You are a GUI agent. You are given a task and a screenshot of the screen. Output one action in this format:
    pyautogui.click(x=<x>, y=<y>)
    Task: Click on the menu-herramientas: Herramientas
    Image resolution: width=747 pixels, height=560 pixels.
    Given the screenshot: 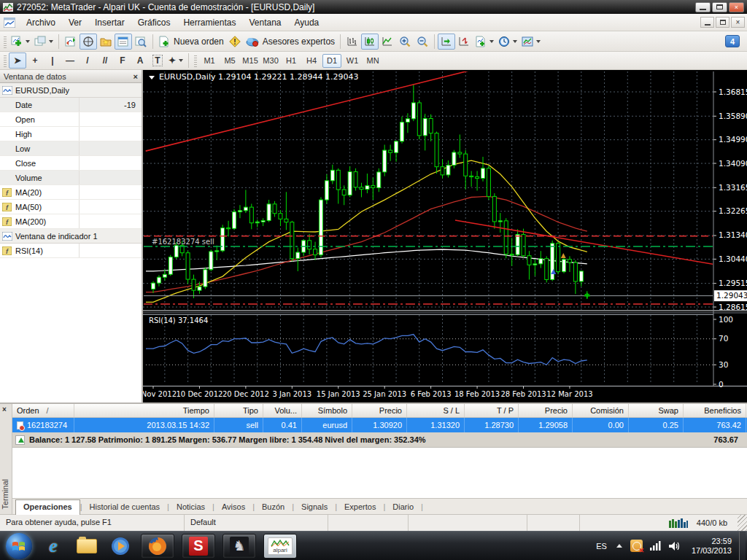 What is the action you would take?
    pyautogui.click(x=209, y=23)
    